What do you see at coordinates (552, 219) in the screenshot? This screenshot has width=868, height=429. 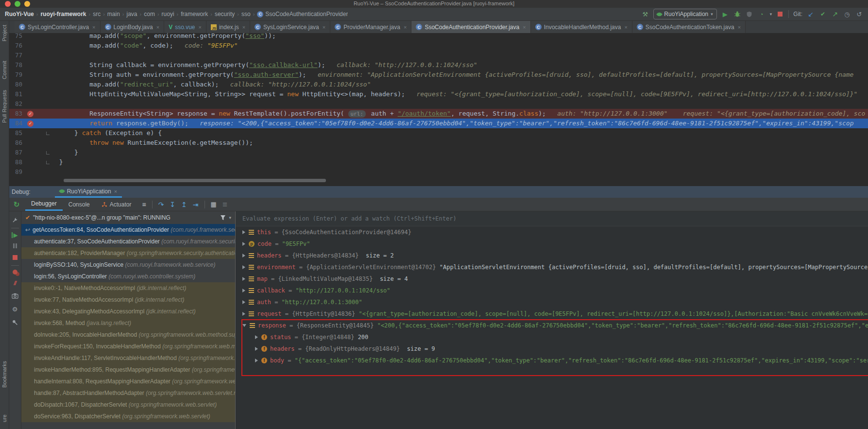 I see `watch-input: Evaluate expression (Enter) or add a wat…` at bounding box center [552, 219].